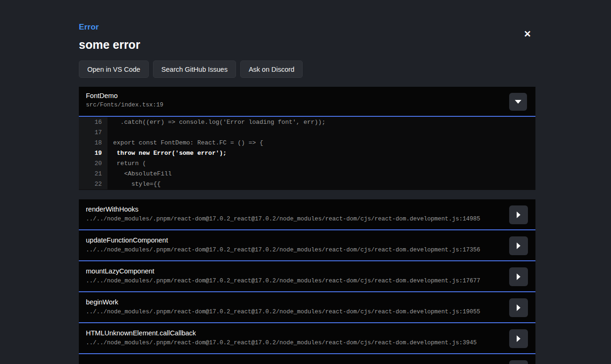 This screenshot has height=364, width=611. I want to click on line-code: return (, so click(127, 164).